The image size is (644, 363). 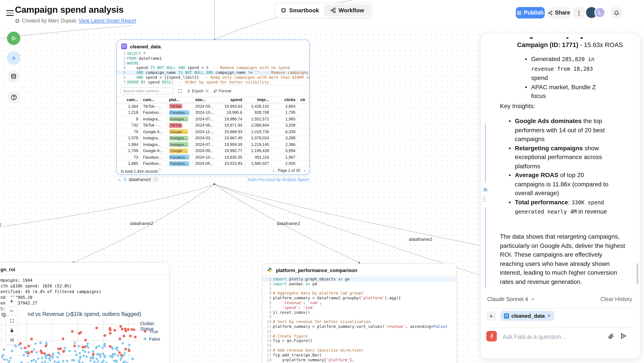 What do you see at coordinates (213, 78) in the screenshot?
I see `code-line: 6 AND spend > {{spend_limit}} -- Keep on…` at bounding box center [213, 78].